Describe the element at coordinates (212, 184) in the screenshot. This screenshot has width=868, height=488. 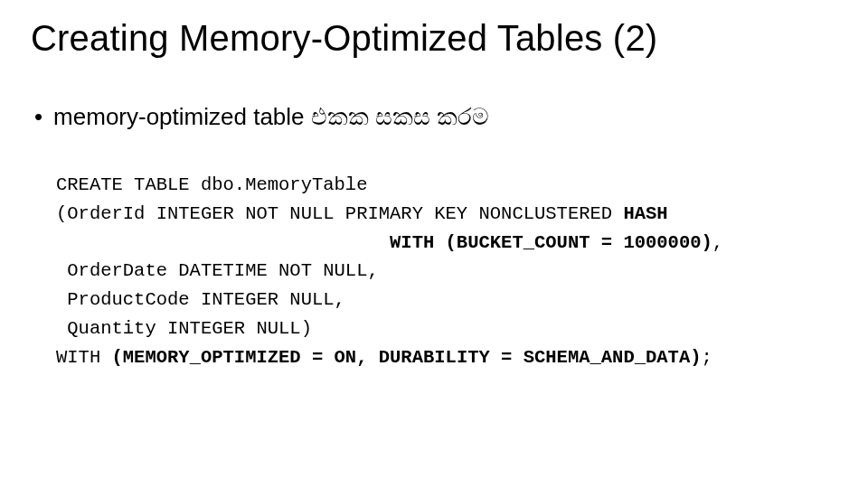
I see `code-line-1: CREATE TABLE dbo.MemoryTable` at that location.